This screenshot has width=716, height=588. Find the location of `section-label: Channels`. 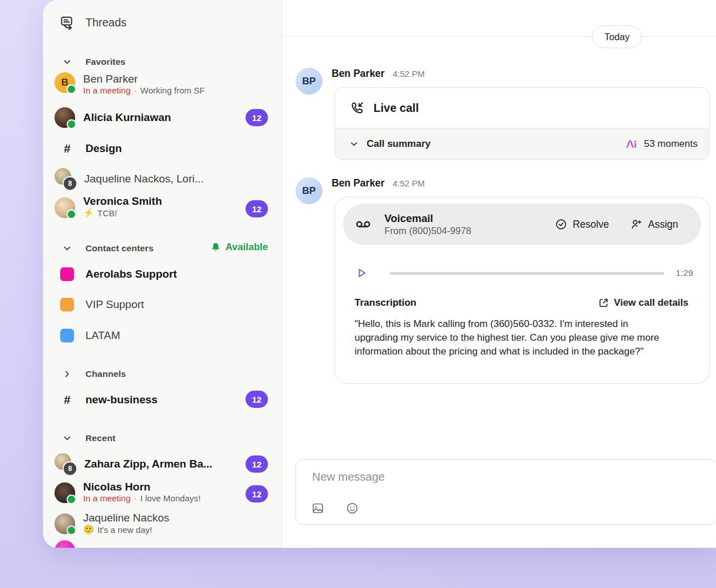

section-label: Channels is located at coordinates (106, 374).